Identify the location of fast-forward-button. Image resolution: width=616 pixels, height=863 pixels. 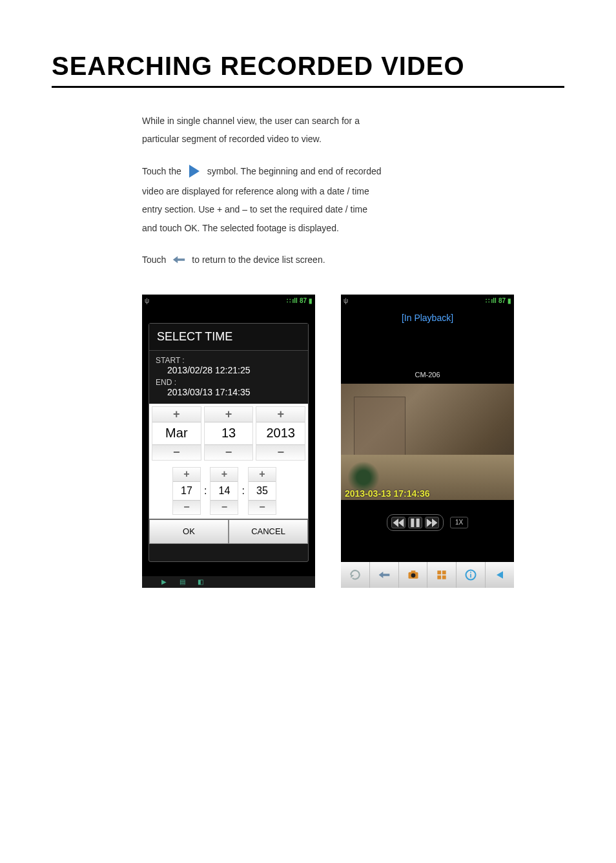
(432, 523).